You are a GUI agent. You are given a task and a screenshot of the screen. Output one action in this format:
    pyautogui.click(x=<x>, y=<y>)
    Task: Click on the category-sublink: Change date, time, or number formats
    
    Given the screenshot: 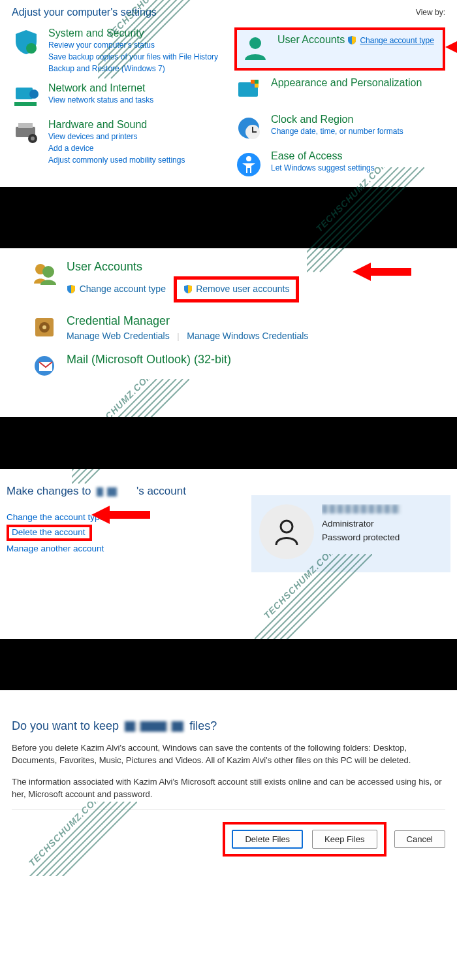 What is the action you would take?
    pyautogui.click(x=358, y=131)
    